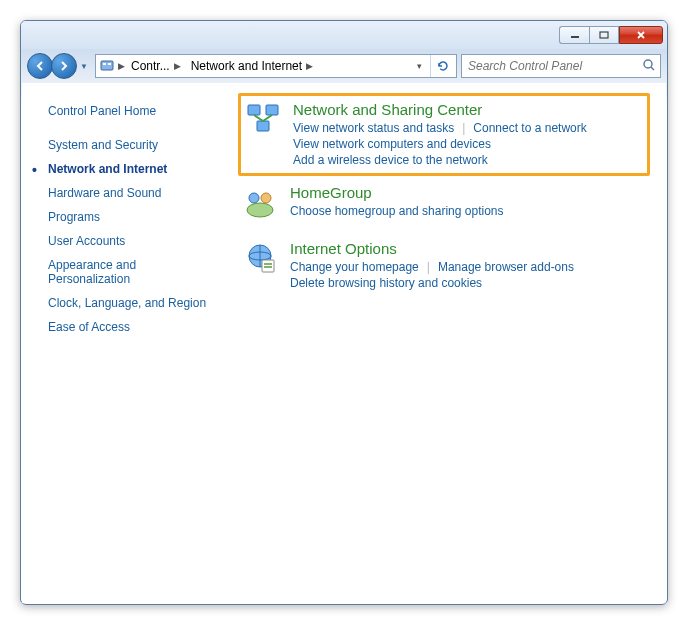 The height and width of the screenshot is (625, 688). What do you see at coordinates (506, 267) in the screenshot?
I see `task-link: Manage browser add-ons` at bounding box center [506, 267].